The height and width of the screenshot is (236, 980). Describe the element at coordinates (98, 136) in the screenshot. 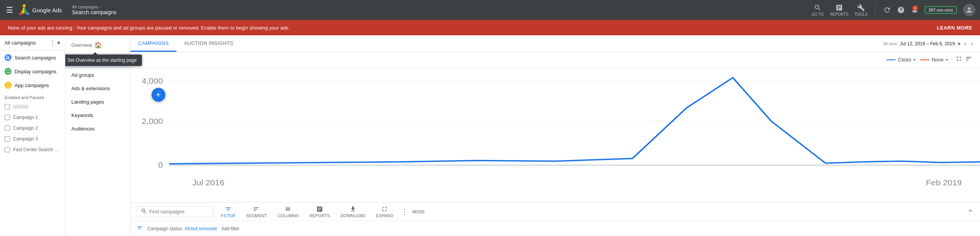

I see `mid-sidebar: Overview 🏠 Set Overview as the starting …` at that location.